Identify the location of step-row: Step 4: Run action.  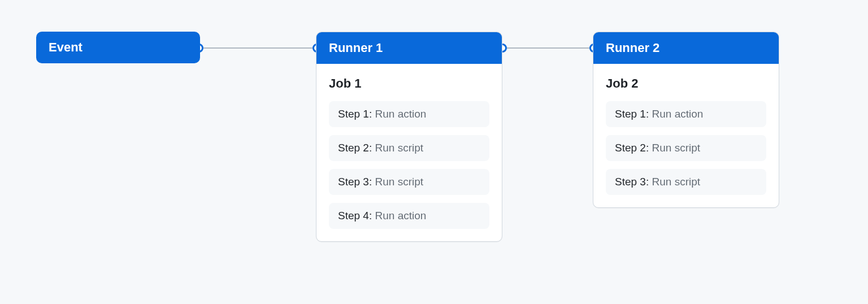
(409, 216).